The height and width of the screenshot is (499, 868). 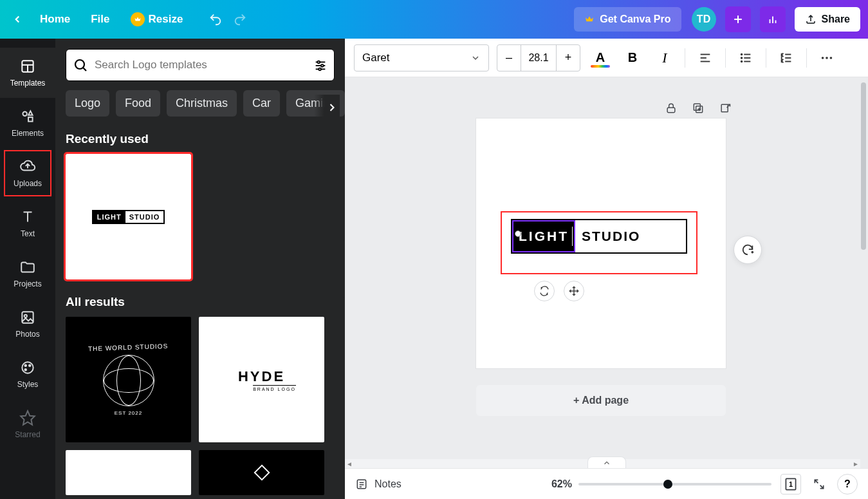 What do you see at coordinates (589, 19) in the screenshot?
I see `crown-icon` at bounding box center [589, 19].